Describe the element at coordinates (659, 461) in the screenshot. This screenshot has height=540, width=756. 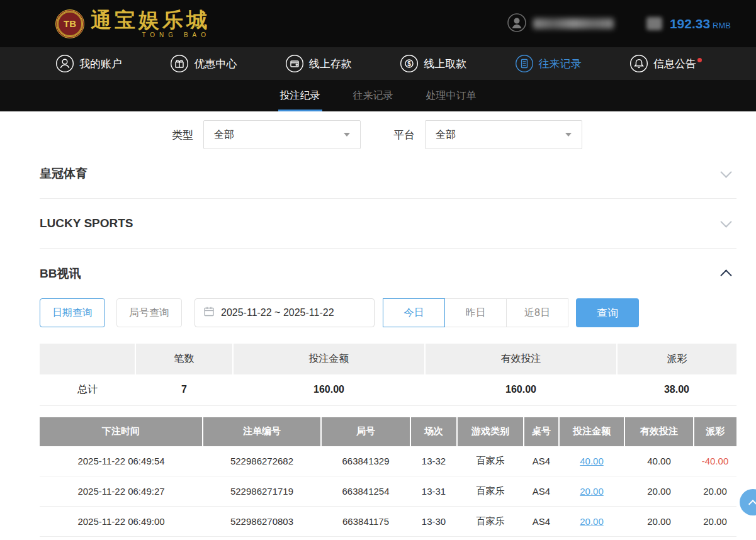
I see `valid-bet: 40.00` at that location.